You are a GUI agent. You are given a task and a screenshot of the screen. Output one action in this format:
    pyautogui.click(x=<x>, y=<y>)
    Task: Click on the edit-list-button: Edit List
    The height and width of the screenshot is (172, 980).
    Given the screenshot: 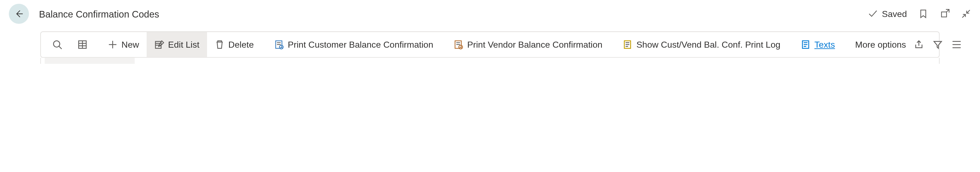 What is the action you would take?
    pyautogui.click(x=177, y=45)
    